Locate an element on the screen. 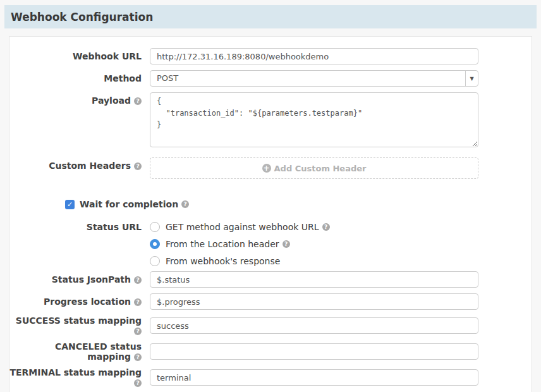 This screenshot has height=392, width=541. custom-headers-row: Custom Headers? + Add Custom Header is located at coordinates (270, 168).